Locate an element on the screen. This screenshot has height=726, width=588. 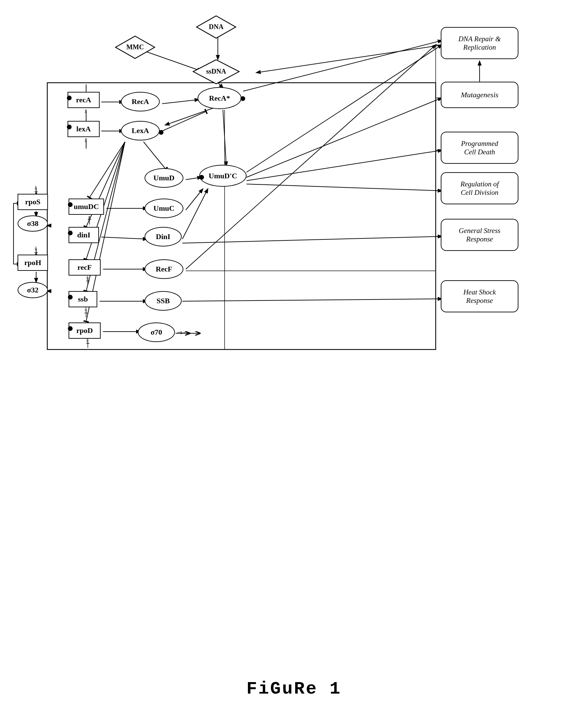
rpoh-down-arrows-above: ⇩ is located at coordinates (36, 249).